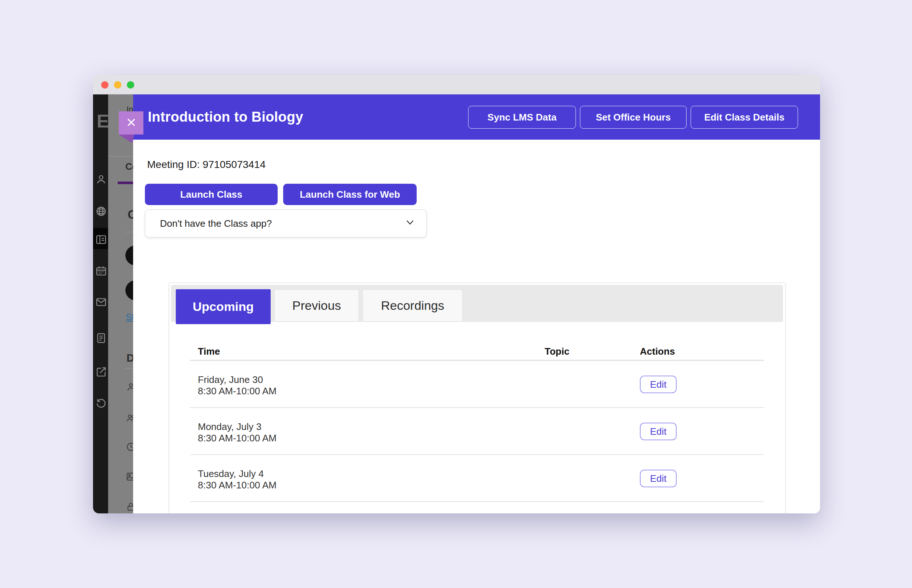 This screenshot has width=912, height=588. What do you see at coordinates (129, 418) in the screenshot?
I see `people-icon` at bounding box center [129, 418].